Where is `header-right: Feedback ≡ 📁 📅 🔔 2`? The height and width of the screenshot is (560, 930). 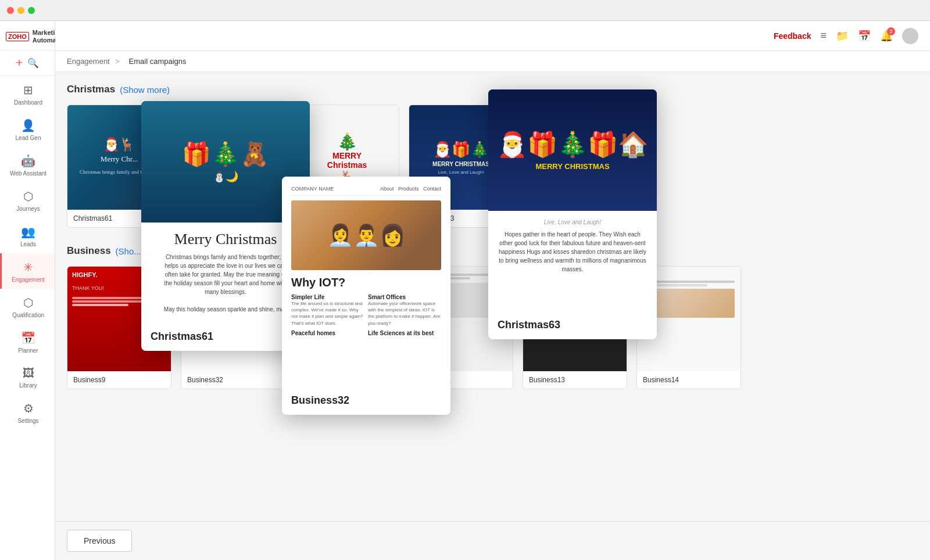
header-right: Feedback ≡ 📁 📅 🔔 2 is located at coordinates (846, 36).